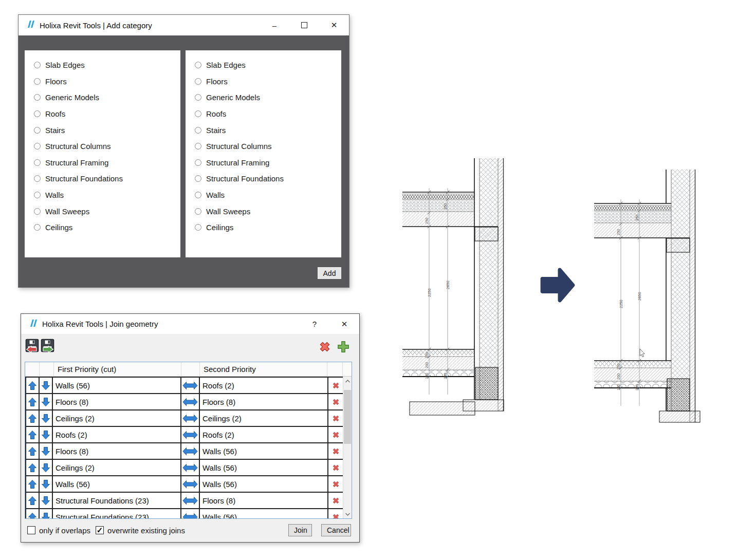 This screenshot has width=737, height=560. Describe the element at coordinates (47, 346) in the screenshot. I see `export-joins-button` at that location.